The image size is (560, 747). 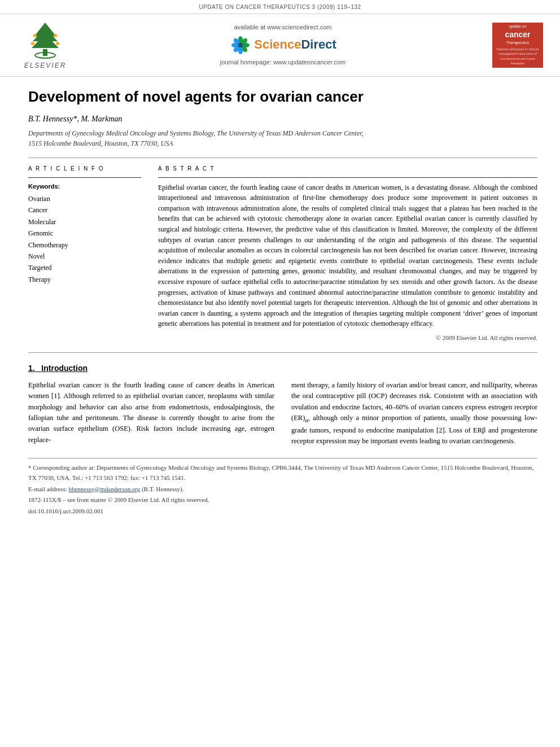 I want to click on keyword-cancer: Cancer, so click(x=85, y=210).